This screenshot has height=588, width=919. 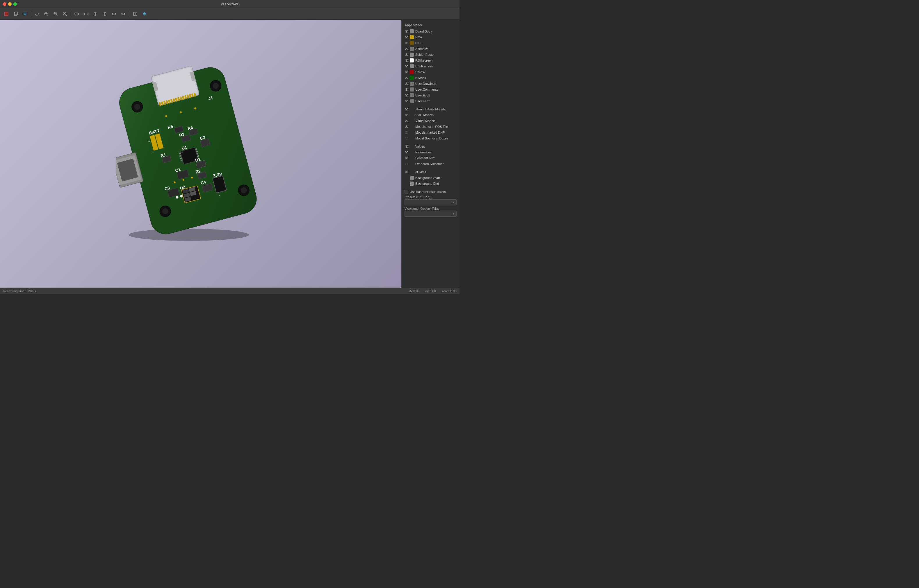 I want to click on layer-item-0: Values, so click(x=430, y=147).